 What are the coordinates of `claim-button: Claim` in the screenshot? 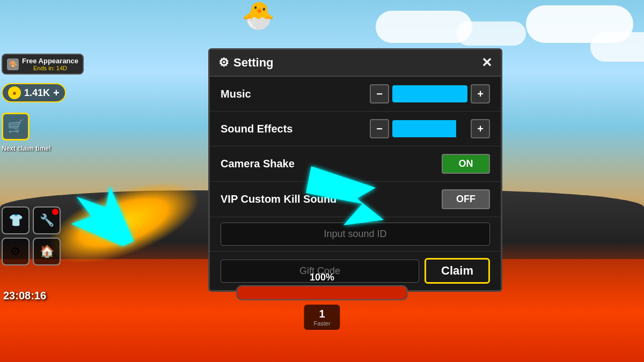 It's located at (457, 271).